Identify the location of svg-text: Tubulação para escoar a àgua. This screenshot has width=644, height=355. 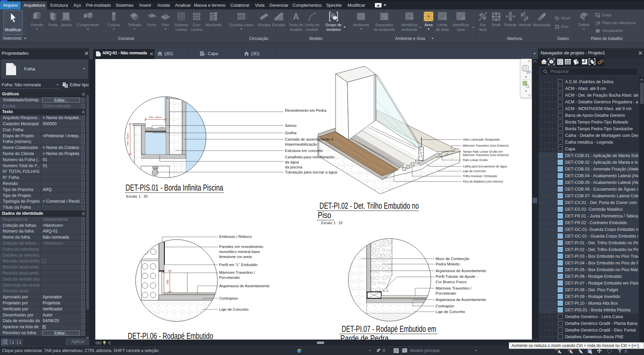
(311, 172).